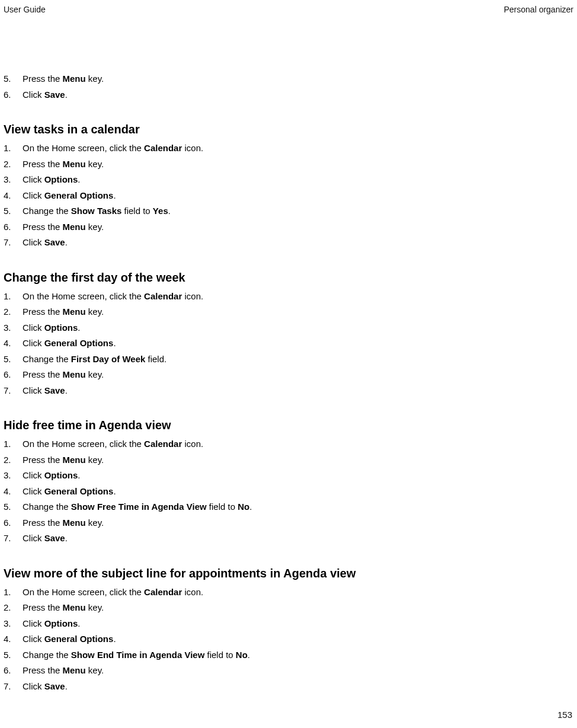 This screenshot has height=728, width=577. What do you see at coordinates (288, 277) in the screenshot?
I see `section-title: Change the first day of the week` at bounding box center [288, 277].